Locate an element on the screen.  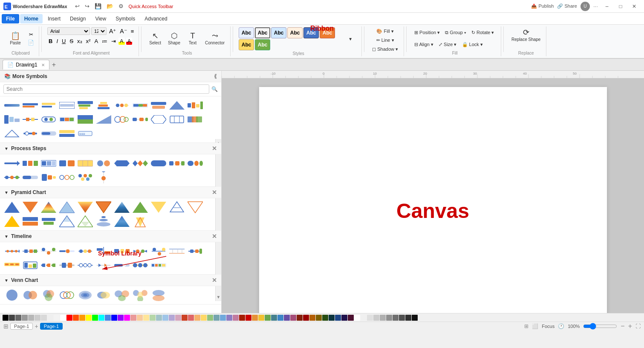
select-button: ↖ Select is located at coordinates (155, 38).